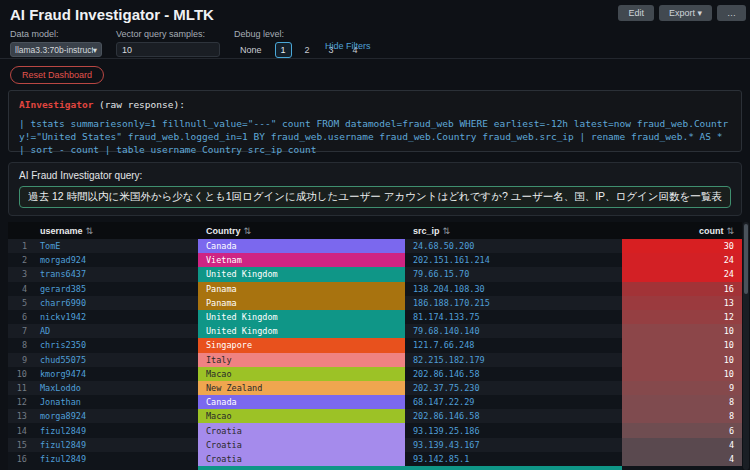 The width and height of the screenshot is (750, 470). What do you see at coordinates (682, 317) in the screenshot?
I see `count-cell: 12` at bounding box center [682, 317].